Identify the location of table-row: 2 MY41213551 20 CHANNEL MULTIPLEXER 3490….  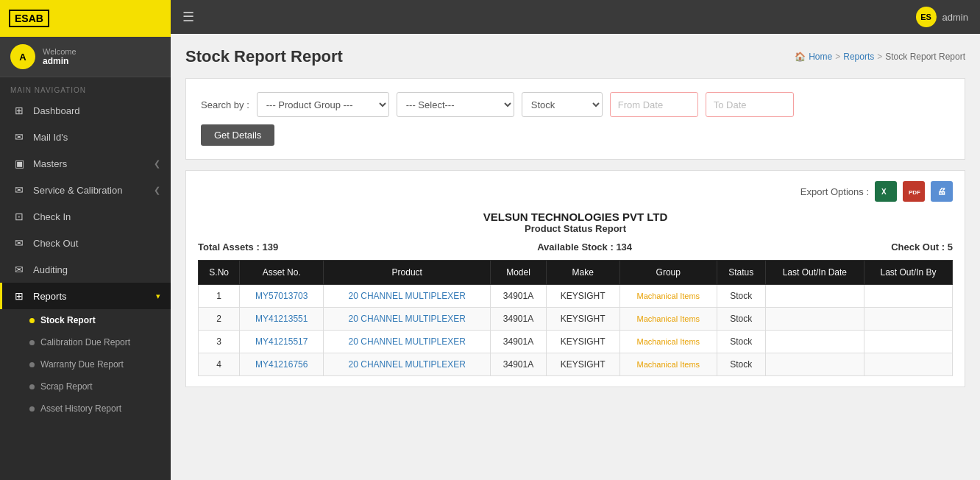
(575, 320).